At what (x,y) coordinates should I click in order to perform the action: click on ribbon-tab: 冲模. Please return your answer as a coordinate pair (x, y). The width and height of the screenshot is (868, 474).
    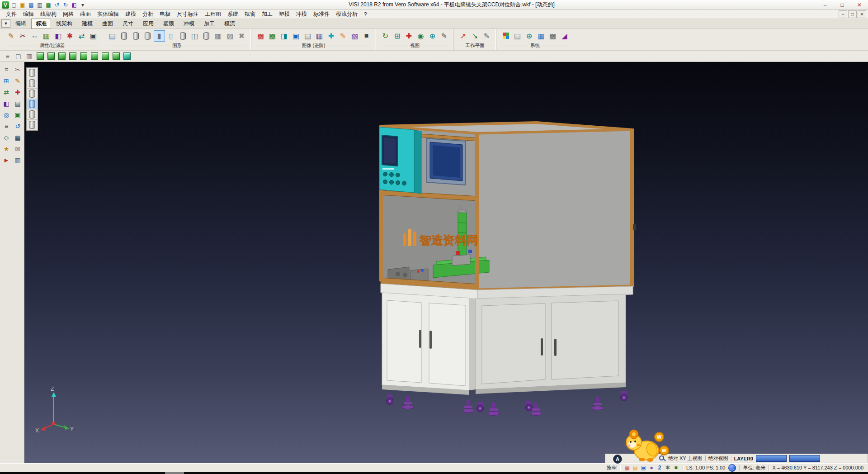
    Looking at the image, I should click on (189, 24).